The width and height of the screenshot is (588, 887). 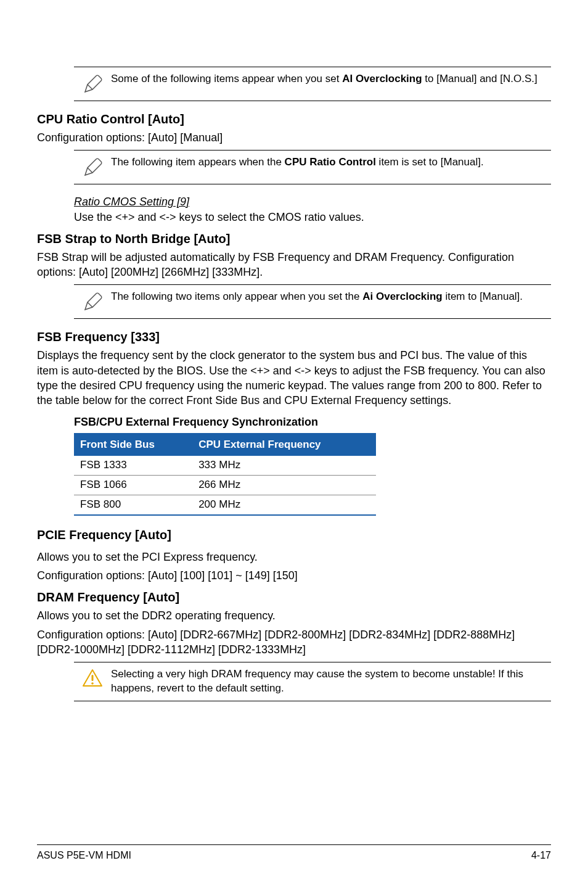 I want to click on note-cpu-ratio: The following item appears when the CPU …, so click(x=312, y=167).